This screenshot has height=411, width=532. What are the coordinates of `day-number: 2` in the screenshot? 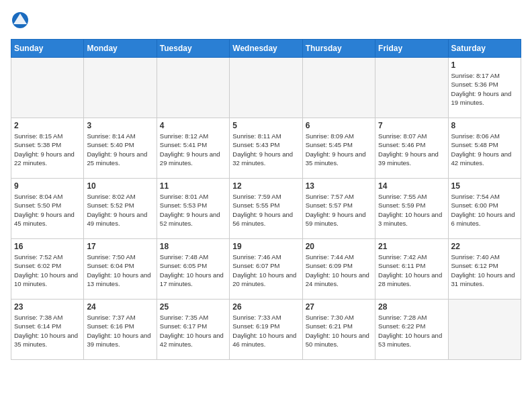 It's located at (47, 126).